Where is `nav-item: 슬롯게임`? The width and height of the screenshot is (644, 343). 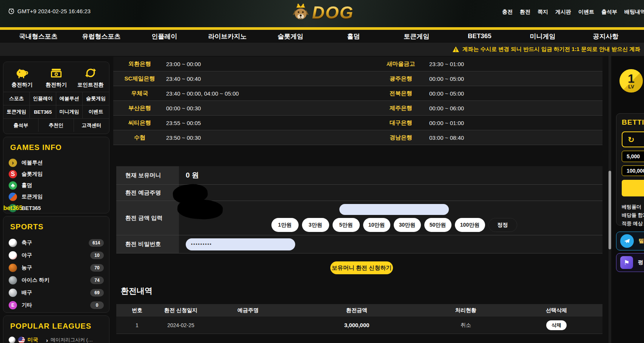 nav-item: 슬롯게임 is located at coordinates (291, 36).